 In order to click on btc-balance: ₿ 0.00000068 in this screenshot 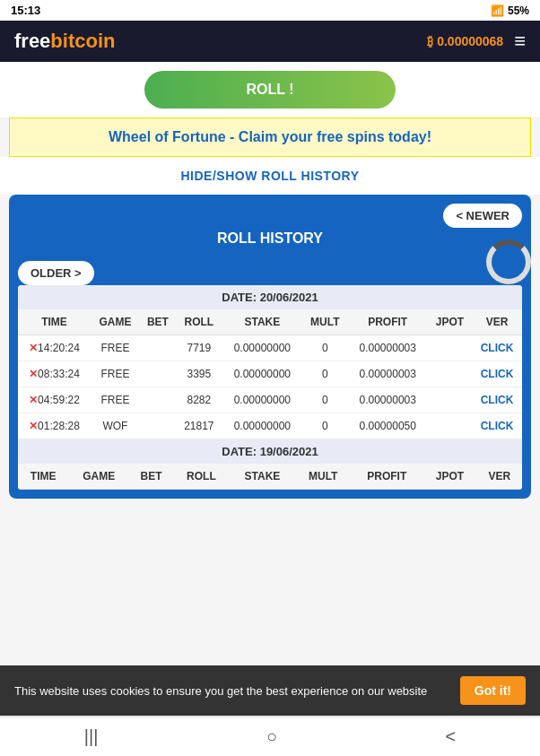, I will do `click(465, 41)`.